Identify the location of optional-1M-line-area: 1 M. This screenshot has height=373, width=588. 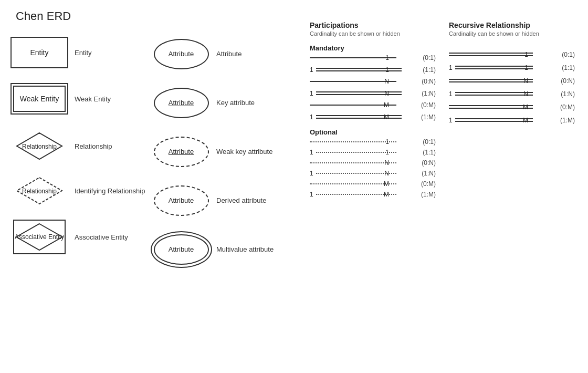
(356, 194).